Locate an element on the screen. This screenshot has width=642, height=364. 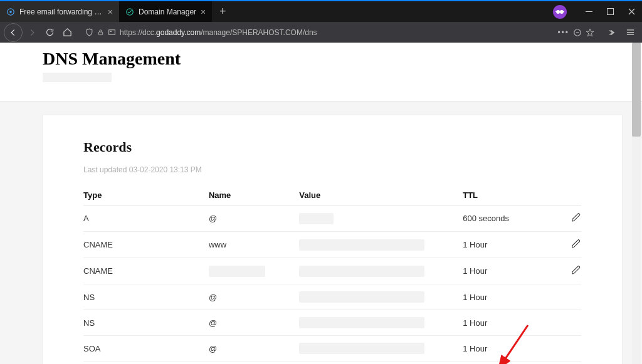
redacted-subtext is located at coordinates (77, 78).